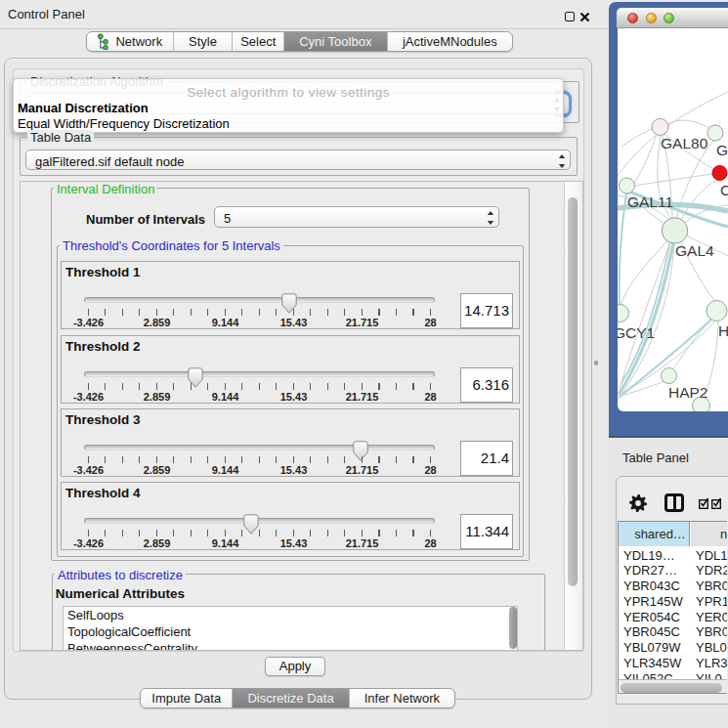  What do you see at coordinates (695, 250) in the screenshot?
I see `svg-text: GAL4` at bounding box center [695, 250].